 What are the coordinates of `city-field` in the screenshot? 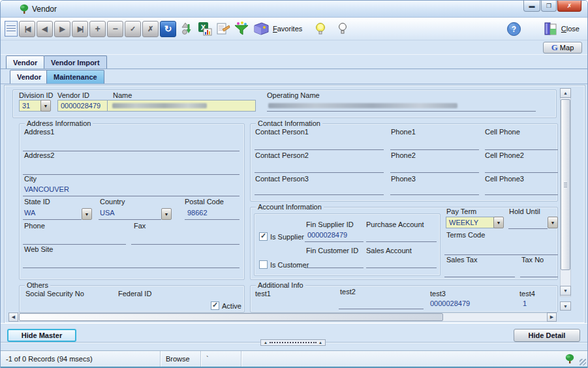 It's located at (131, 196).